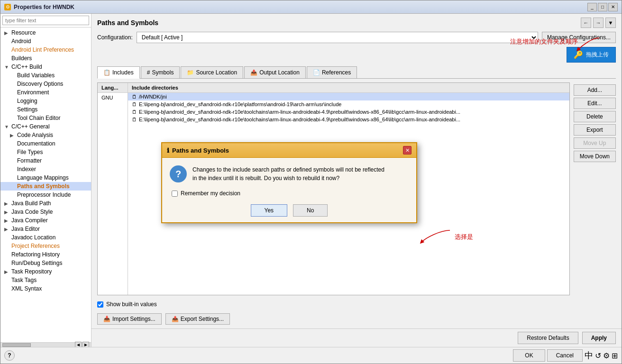 This screenshot has width=622, height=364. I want to click on scroll-left-btn: ◀, so click(78, 345).